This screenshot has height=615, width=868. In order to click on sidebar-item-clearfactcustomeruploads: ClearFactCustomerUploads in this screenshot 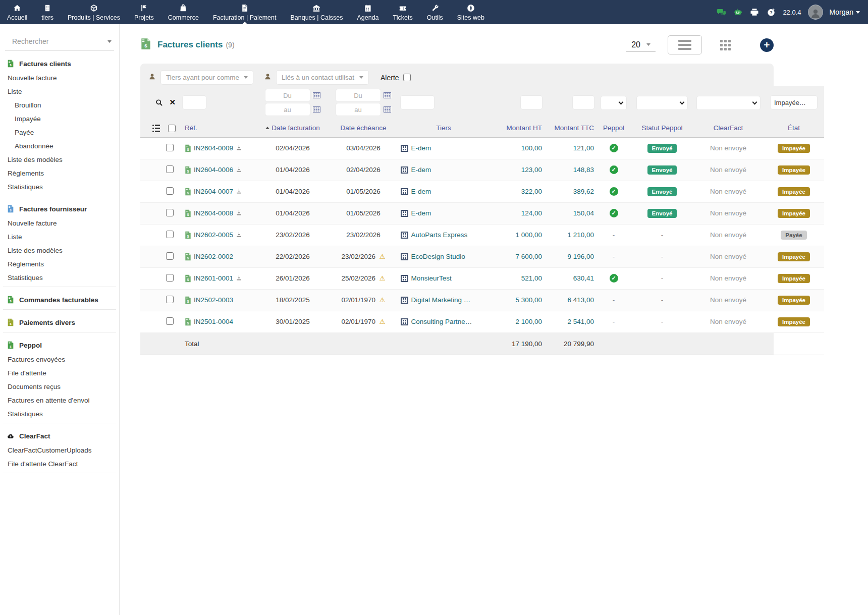, I will do `click(60, 450)`.